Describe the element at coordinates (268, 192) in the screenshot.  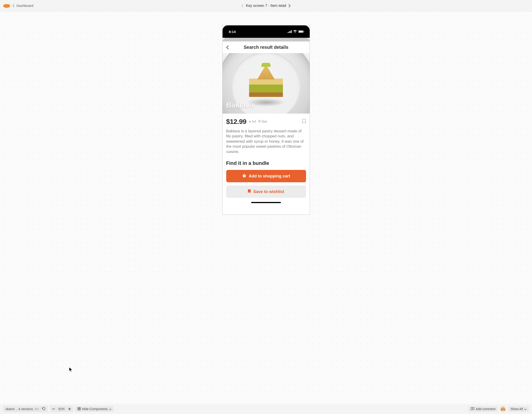
I see `save-wishlist-label: Save to wishlist` at that location.